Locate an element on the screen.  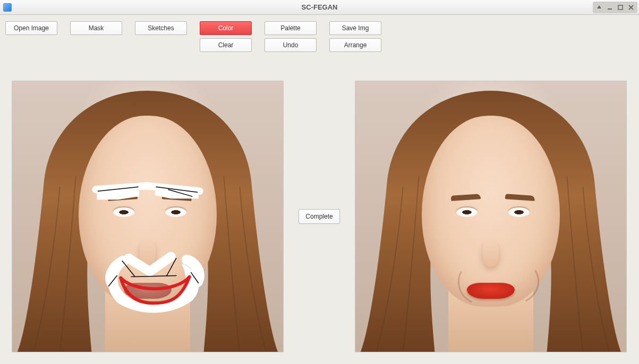
window-up-button is located at coordinates (599, 7).